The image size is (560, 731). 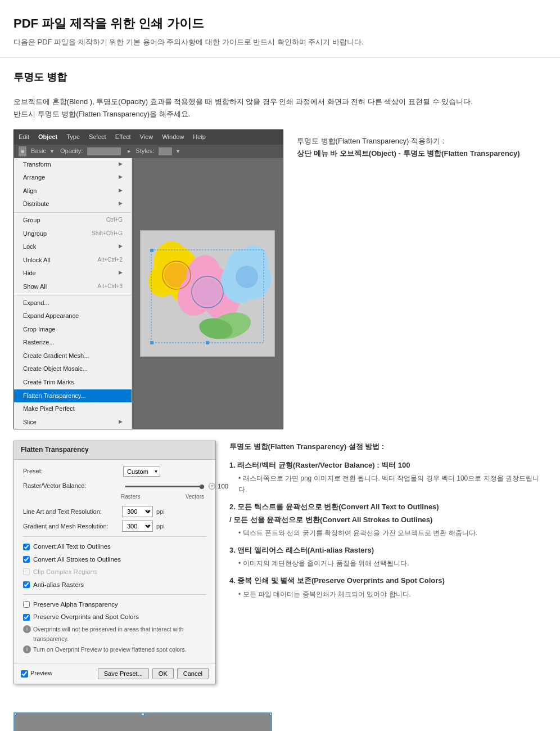 I want to click on setting-4-desc: 모든 파일 데이터는 중복인쇄가 체크되어 있어야 합니다., so click(x=388, y=594).